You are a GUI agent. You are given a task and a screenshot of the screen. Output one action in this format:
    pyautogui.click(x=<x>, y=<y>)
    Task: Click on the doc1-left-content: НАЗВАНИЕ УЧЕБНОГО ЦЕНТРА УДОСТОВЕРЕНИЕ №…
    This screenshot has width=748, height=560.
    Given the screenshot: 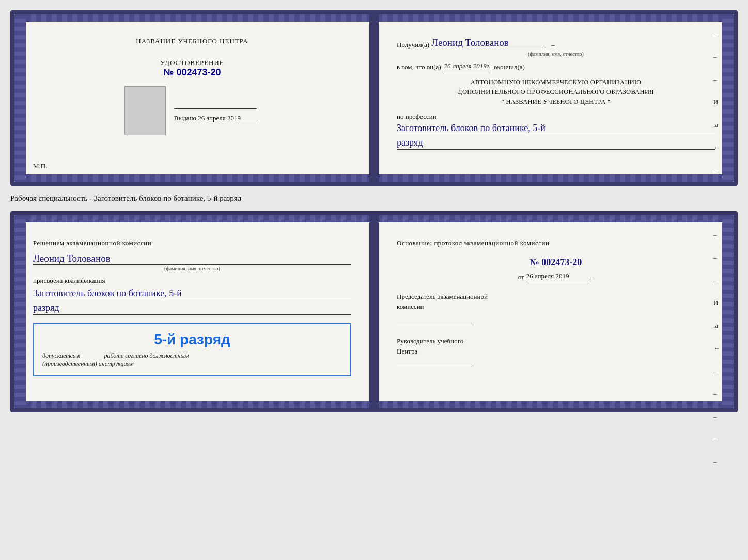 What is the action you would take?
    pyautogui.click(x=192, y=81)
    